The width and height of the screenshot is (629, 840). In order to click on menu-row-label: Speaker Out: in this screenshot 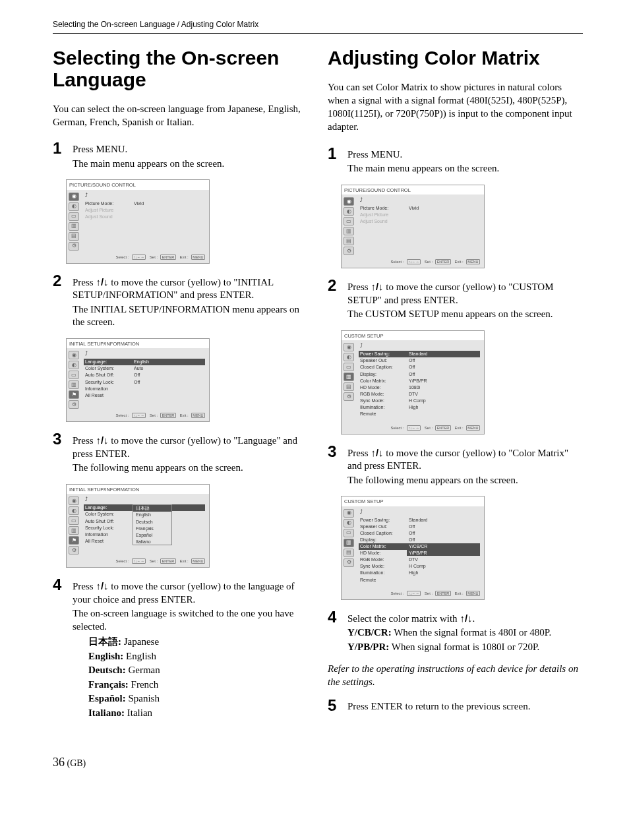, I will do `click(384, 360)`.